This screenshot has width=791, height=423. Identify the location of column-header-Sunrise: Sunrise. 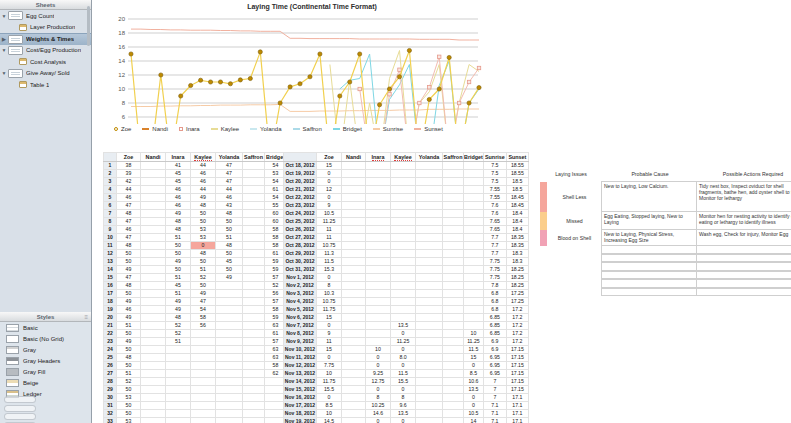
(494, 158).